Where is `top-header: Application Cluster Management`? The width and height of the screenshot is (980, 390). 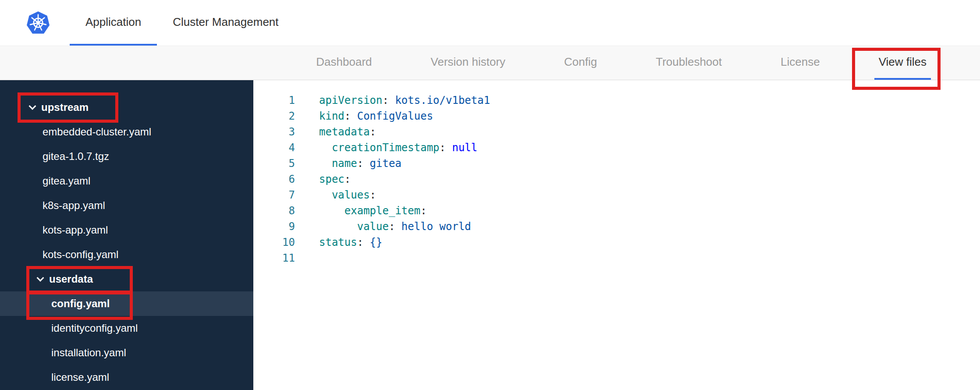
top-header: Application Cluster Management is located at coordinates (490, 23).